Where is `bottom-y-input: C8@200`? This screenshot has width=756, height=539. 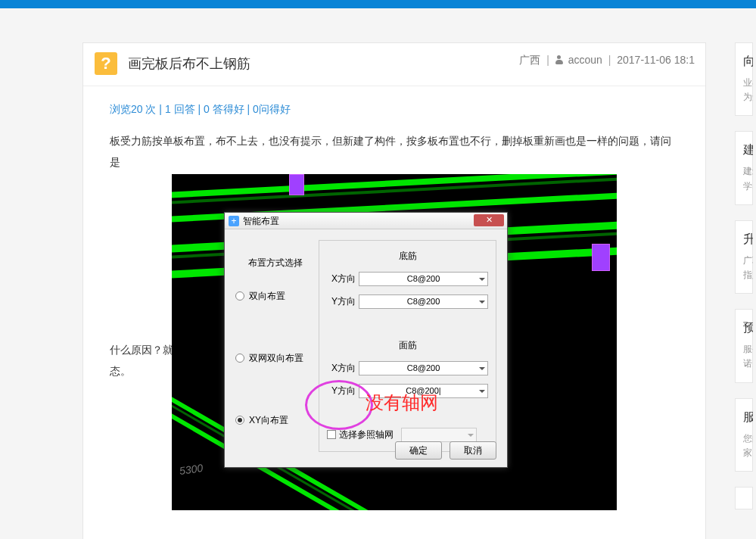 bottom-y-input: C8@200 is located at coordinates (424, 301).